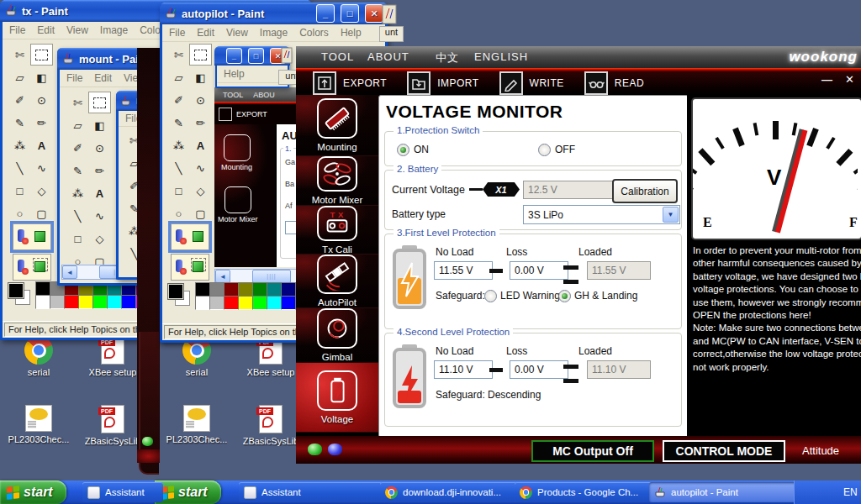 The image size is (861, 504). What do you see at coordinates (99, 239) in the screenshot?
I see `polygon-tool-icon: ◇` at bounding box center [99, 239].